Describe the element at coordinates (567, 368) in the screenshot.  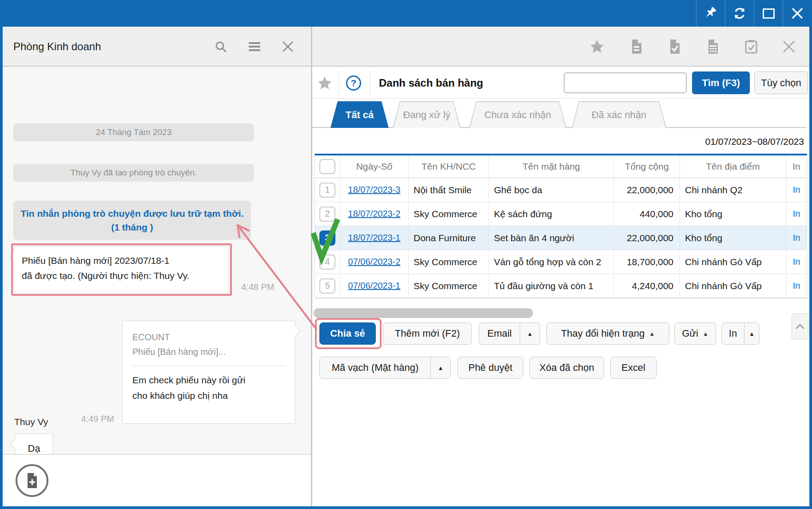
I see `delete-selected-button: Xóa đã chọn` at that location.